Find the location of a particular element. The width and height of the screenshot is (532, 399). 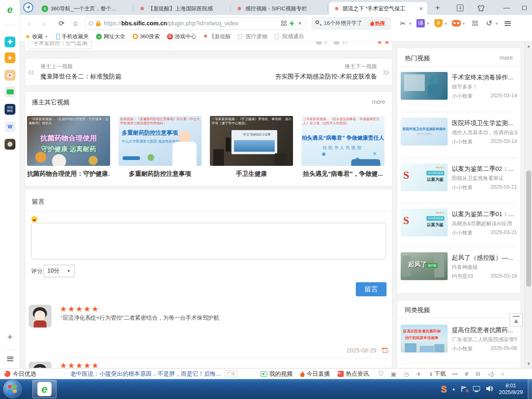

video-title: 手卫生健康 is located at coordinates (251, 174).